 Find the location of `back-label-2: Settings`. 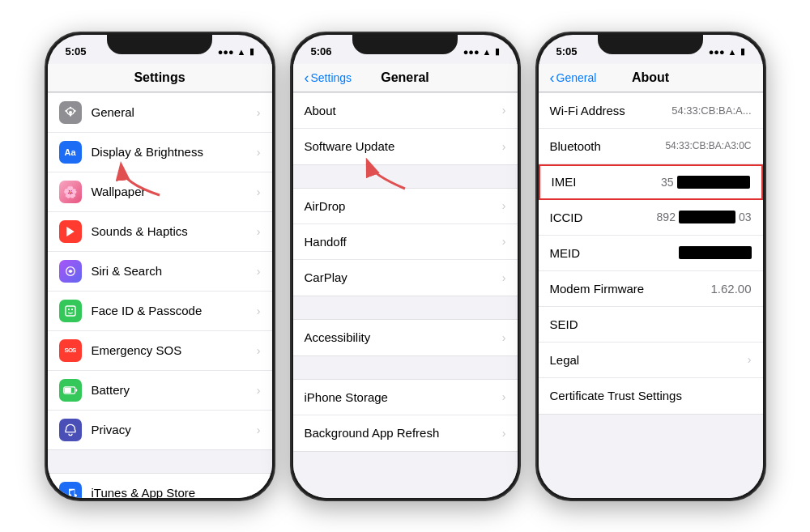

back-label-2: Settings is located at coordinates (332, 78).